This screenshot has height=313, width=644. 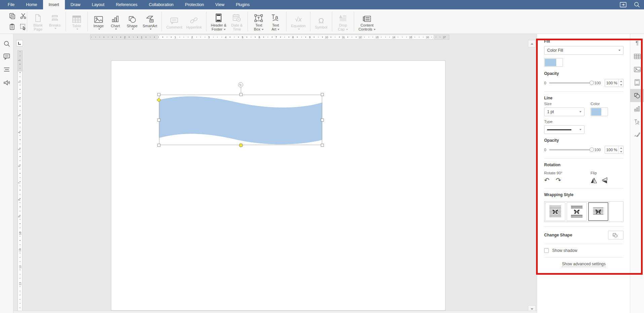 What do you see at coordinates (594, 181) in the screenshot?
I see `flip-horizontal-icon` at bounding box center [594, 181].